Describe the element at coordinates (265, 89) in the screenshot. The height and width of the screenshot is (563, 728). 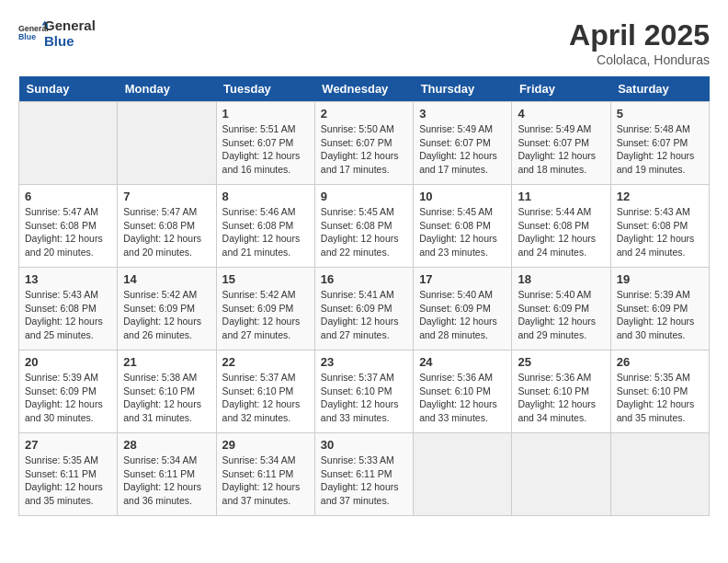
I see `column-header-tuesday: Tuesday` at that location.